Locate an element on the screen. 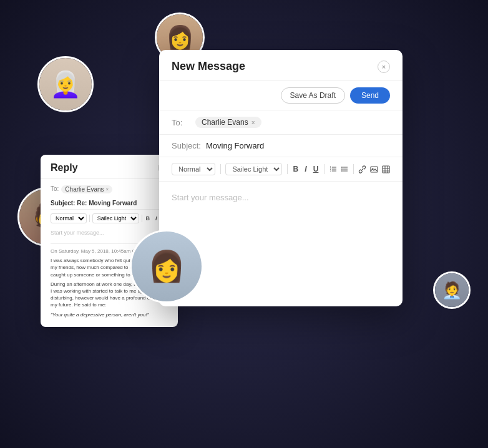 The width and height of the screenshot is (488, 448). compose-toolbar: Normal Sailec Light B I U 123 is located at coordinates (281, 170).